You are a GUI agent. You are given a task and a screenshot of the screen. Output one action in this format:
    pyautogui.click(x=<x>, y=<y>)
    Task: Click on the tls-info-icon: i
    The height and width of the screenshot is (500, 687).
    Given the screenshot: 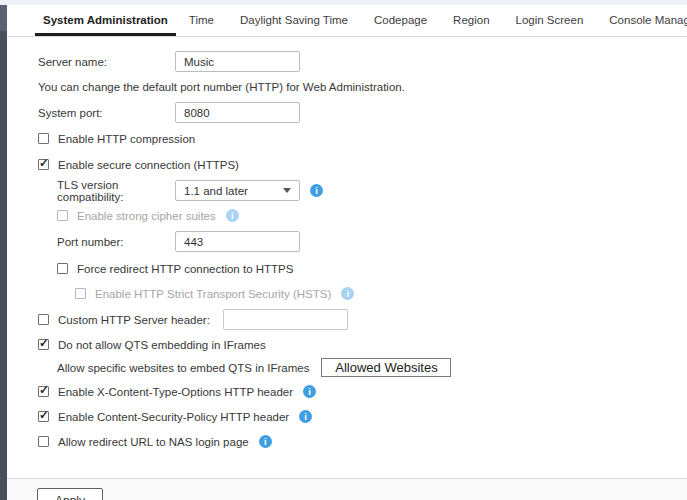 What is the action you would take?
    pyautogui.click(x=316, y=190)
    